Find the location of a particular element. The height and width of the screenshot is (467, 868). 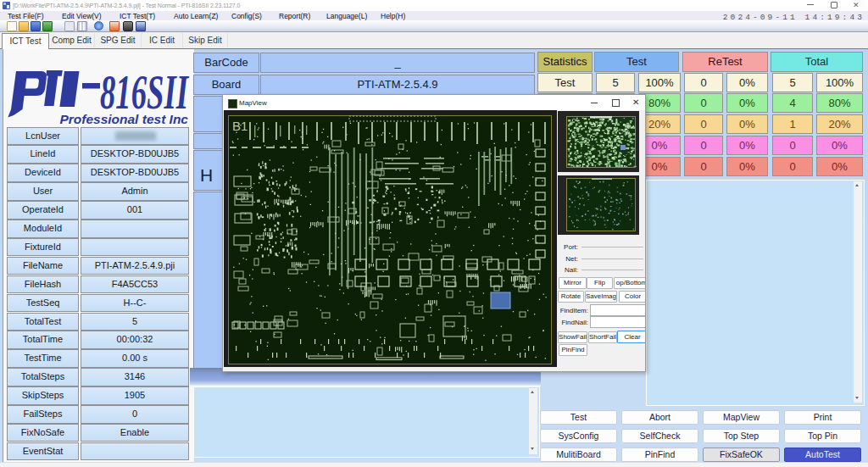

svg-text: B1 is located at coordinates (240, 125).